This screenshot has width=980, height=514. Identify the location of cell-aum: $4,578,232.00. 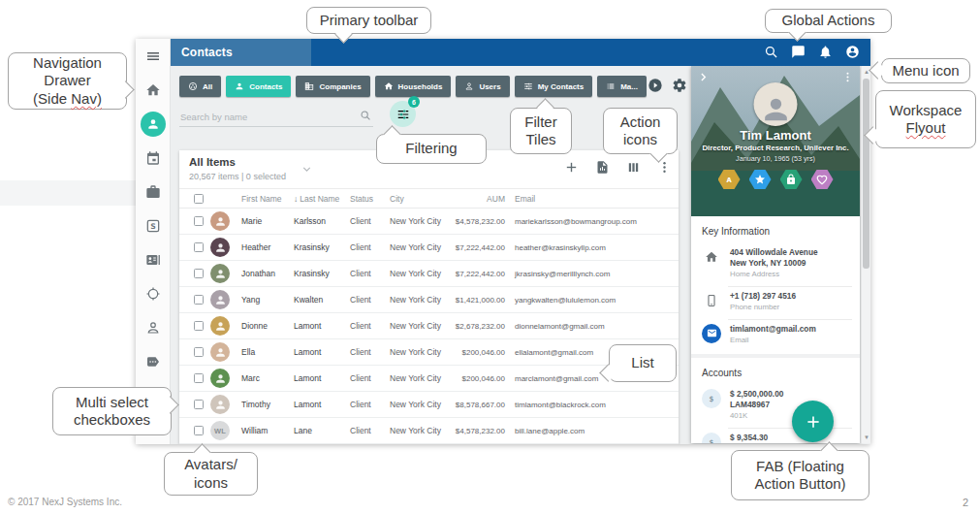
(477, 431).